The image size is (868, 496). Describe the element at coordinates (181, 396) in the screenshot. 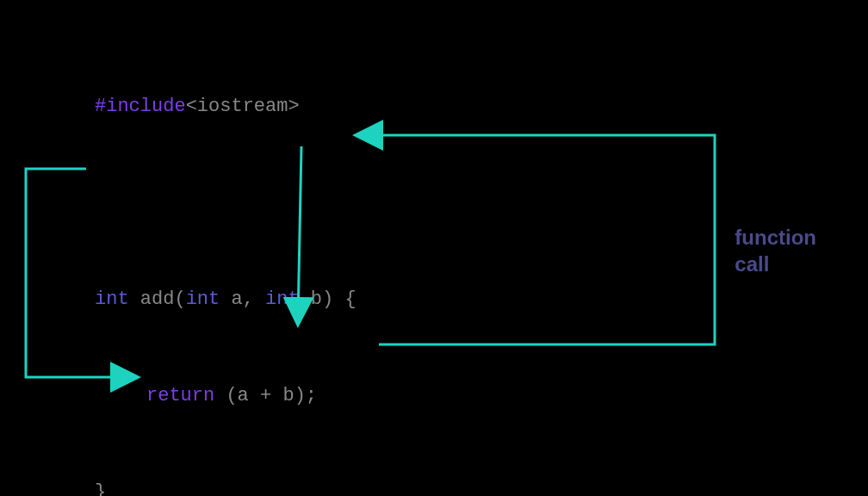

I see `return-keyword: return` at that location.